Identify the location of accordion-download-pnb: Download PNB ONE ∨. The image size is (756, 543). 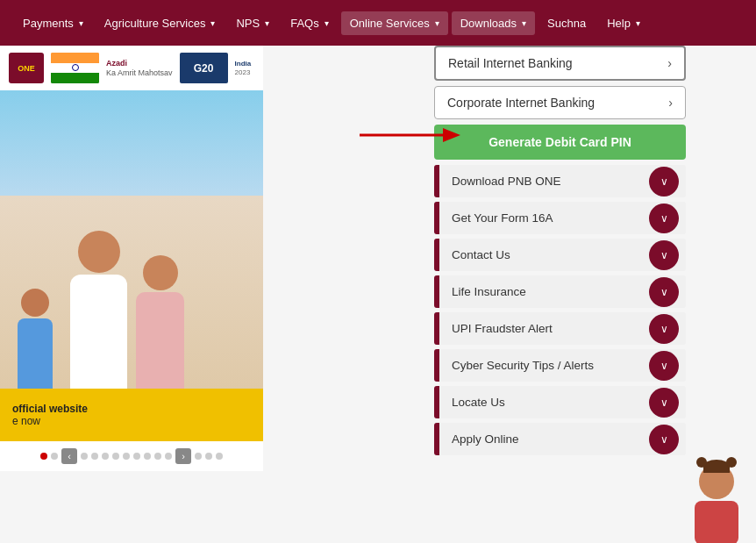
(560, 181).